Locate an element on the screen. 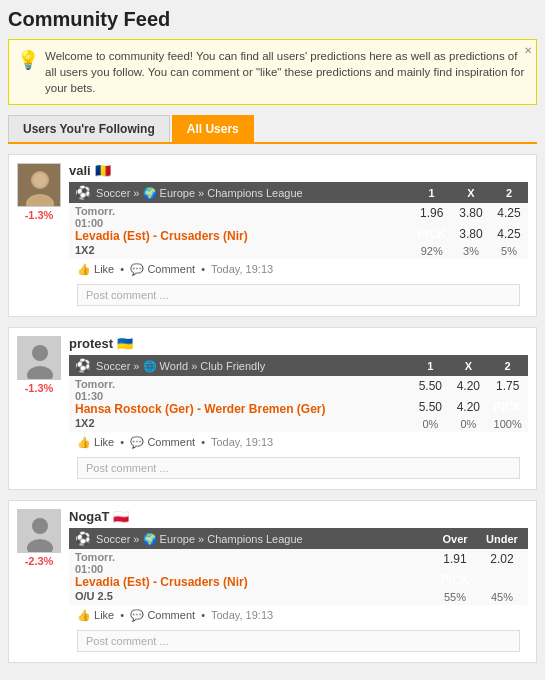 Image resolution: width=545 pixels, height=680 pixels. close-icon: ✕ is located at coordinates (528, 51).